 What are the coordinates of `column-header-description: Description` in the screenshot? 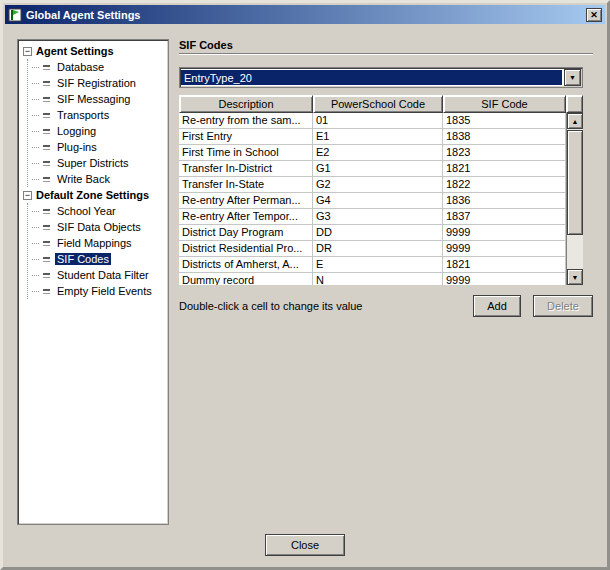 It's located at (246, 104).